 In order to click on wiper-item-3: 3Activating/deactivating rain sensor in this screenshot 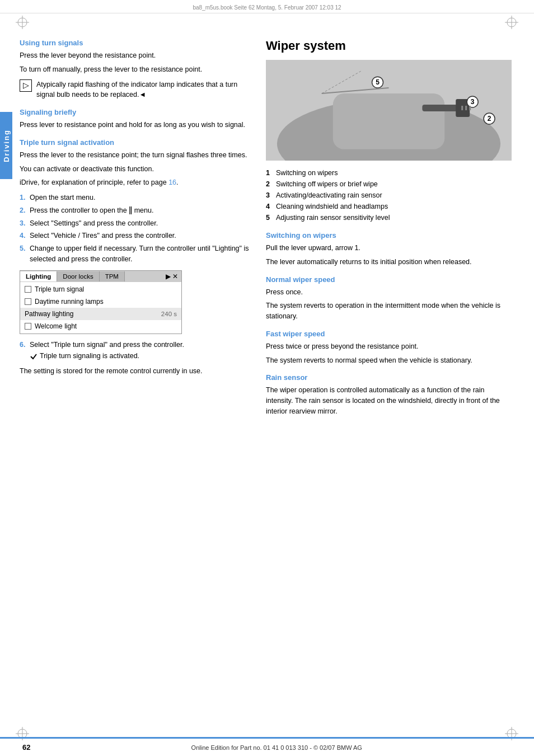, I will do `click(388, 195)`.